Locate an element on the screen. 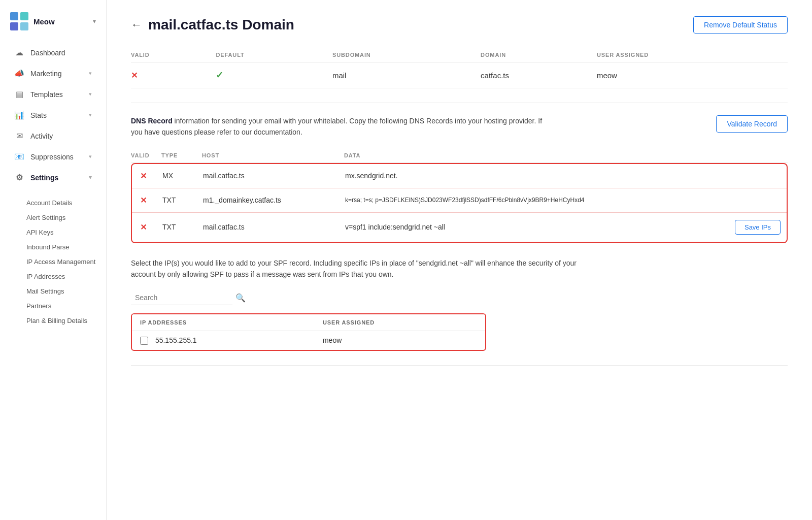 The width and height of the screenshot is (812, 520). dns-records-wrapper: VALID TYPE HOST DATA ✕ MX mail.cat is located at coordinates (459, 196).